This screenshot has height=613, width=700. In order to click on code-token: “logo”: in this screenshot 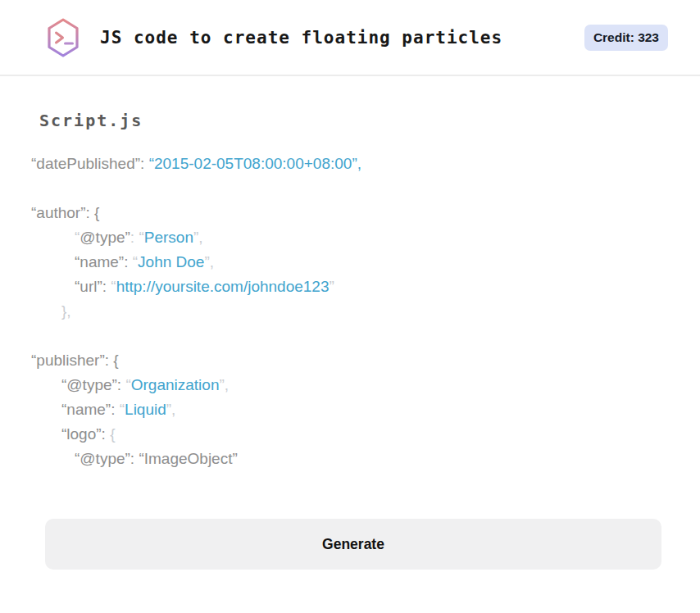, I will do `click(85, 434)`.